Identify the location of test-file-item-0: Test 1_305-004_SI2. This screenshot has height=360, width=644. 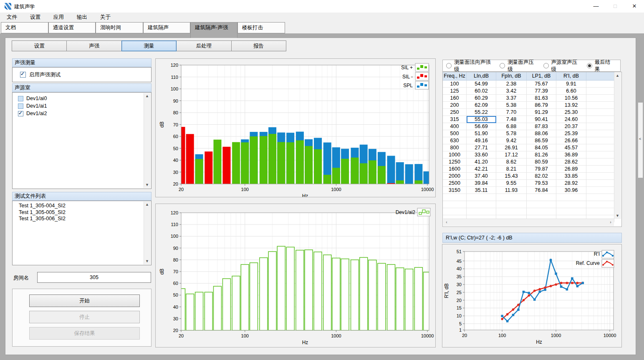
(82, 206).